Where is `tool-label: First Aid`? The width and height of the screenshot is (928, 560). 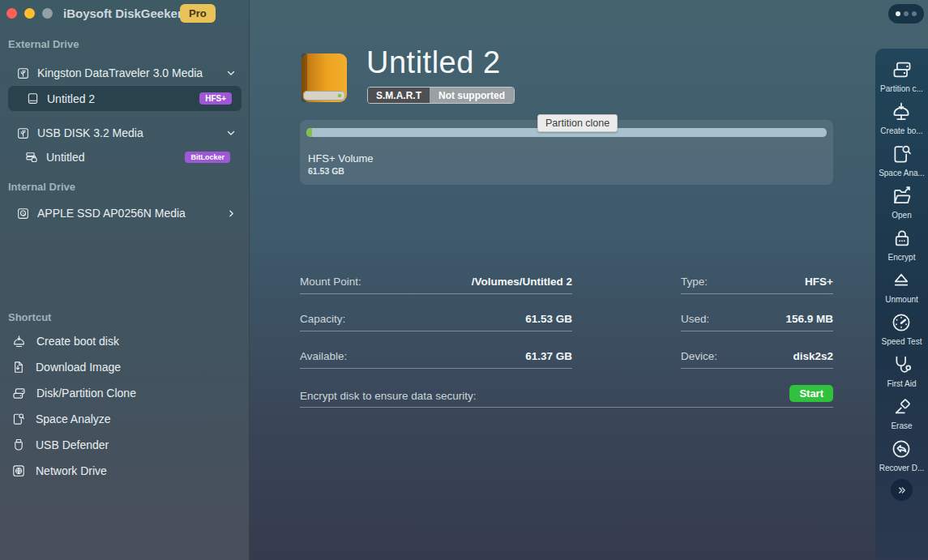
tool-label: First Aid is located at coordinates (901, 384).